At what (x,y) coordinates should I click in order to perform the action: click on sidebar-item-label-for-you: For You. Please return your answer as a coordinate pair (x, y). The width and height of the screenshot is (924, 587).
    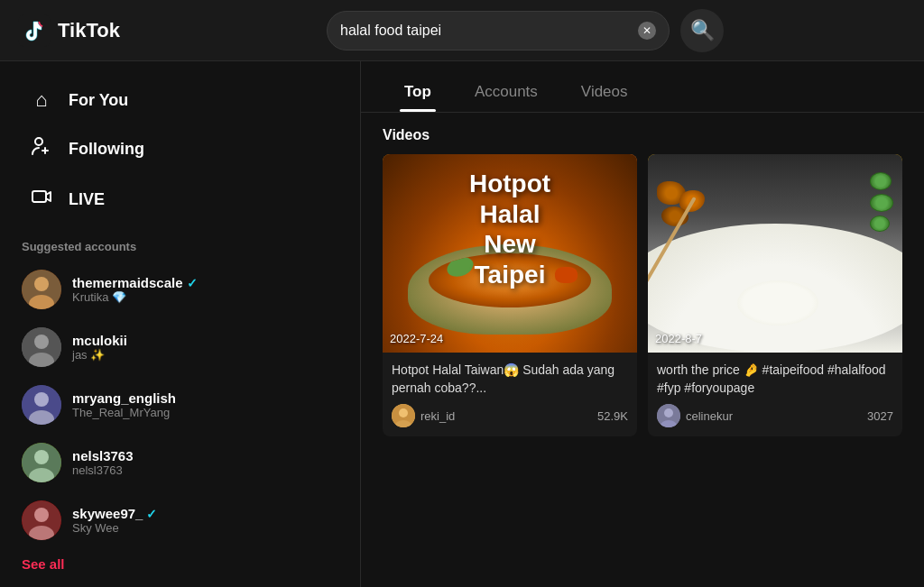
    Looking at the image, I should click on (98, 101).